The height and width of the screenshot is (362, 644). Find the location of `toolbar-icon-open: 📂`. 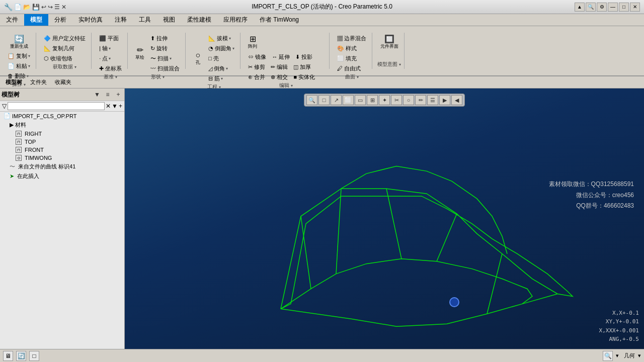

toolbar-icon-open: 📂 is located at coordinates (27, 7).